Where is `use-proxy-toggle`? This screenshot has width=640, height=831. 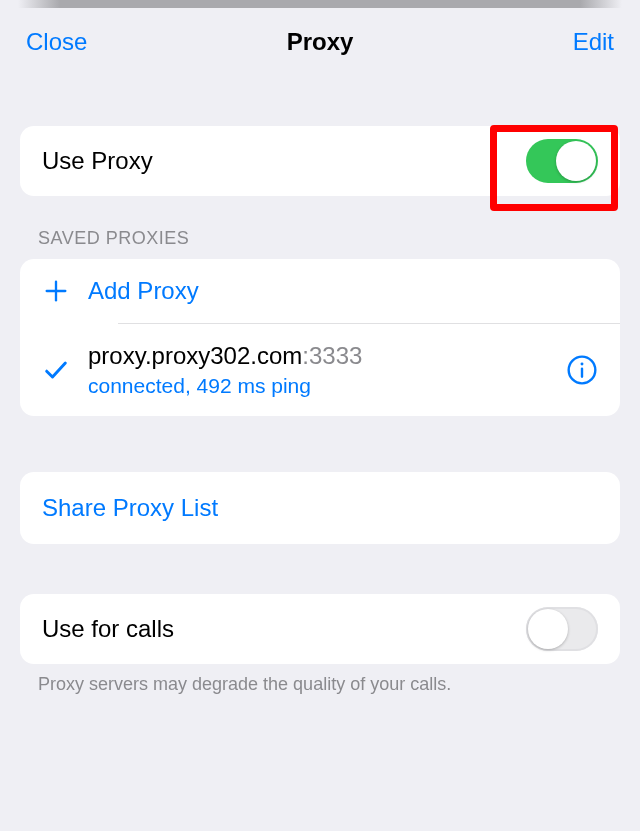 use-proxy-toggle is located at coordinates (562, 161).